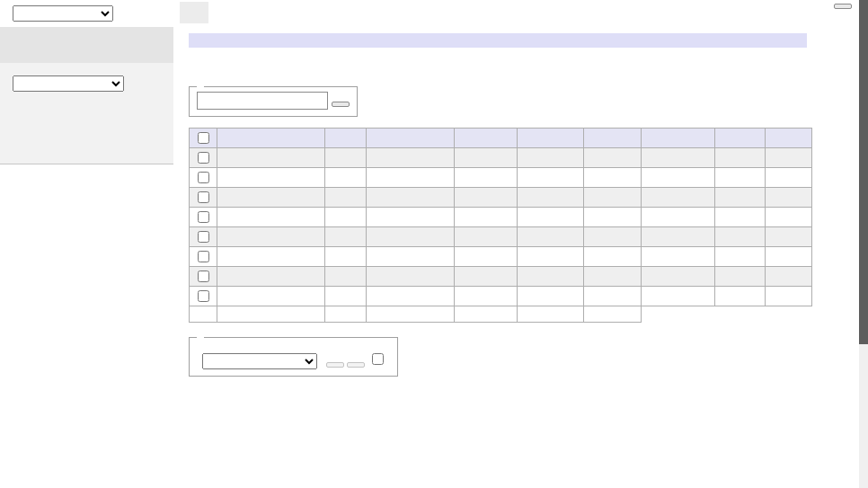 The image size is (868, 488). I want to click on db-selector-row, so click(86, 79).